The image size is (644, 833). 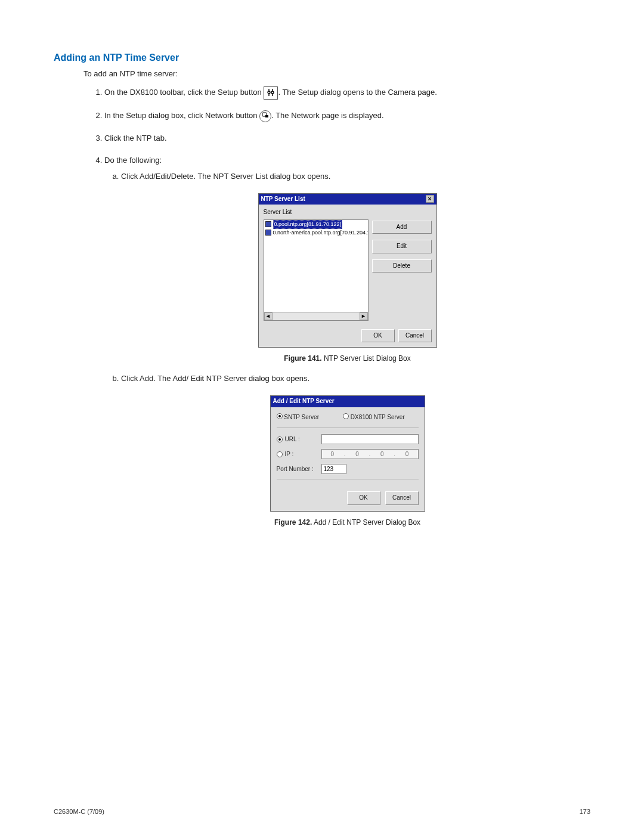 I want to click on list-item-text: 0.pool.ntp.org[81.91.70.122], so click(x=308, y=224).